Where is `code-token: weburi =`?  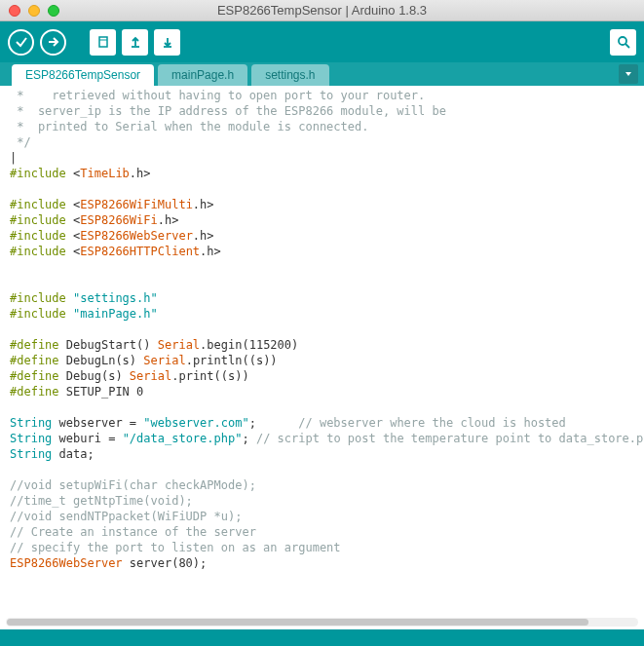 code-token: weburi = is located at coordinates (92, 438).